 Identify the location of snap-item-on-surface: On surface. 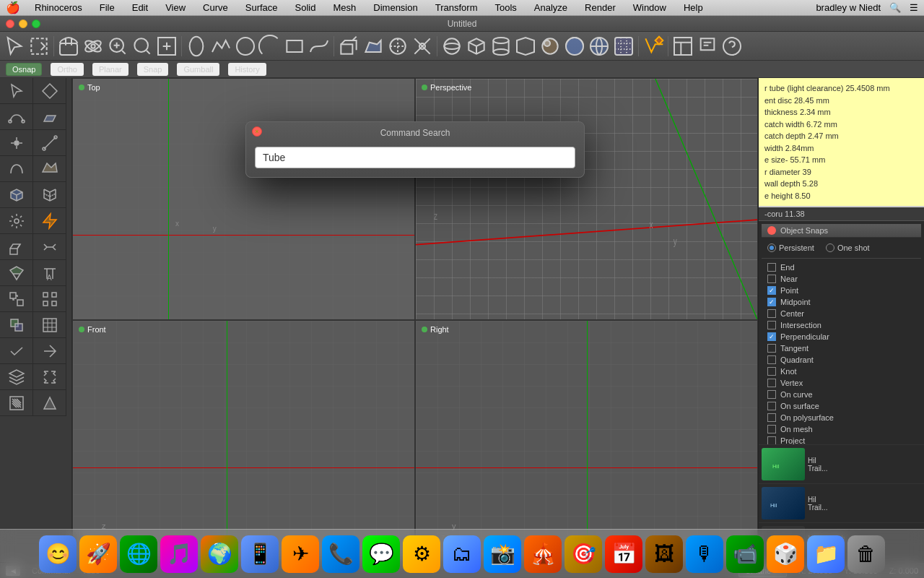
(842, 406).